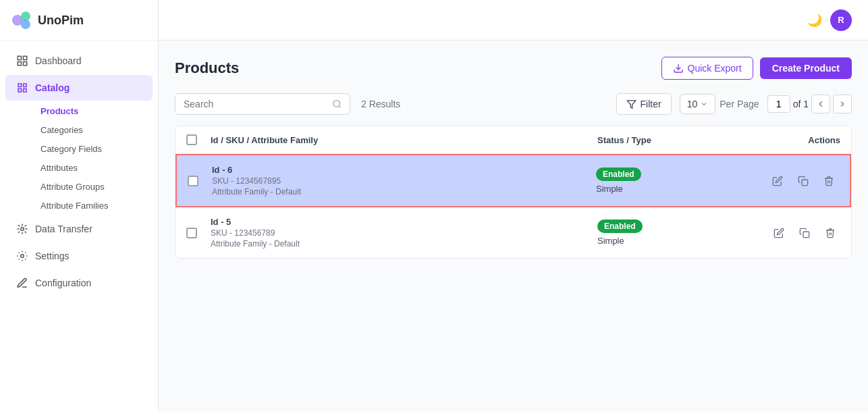 Image resolution: width=868 pixels, height=412 pixels. I want to click on chevron-left-icon, so click(821, 104).